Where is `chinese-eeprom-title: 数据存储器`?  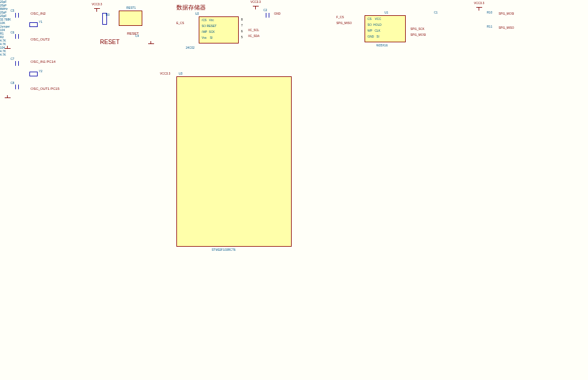 chinese-eeprom-title: 数据存储器 is located at coordinates (191, 8).